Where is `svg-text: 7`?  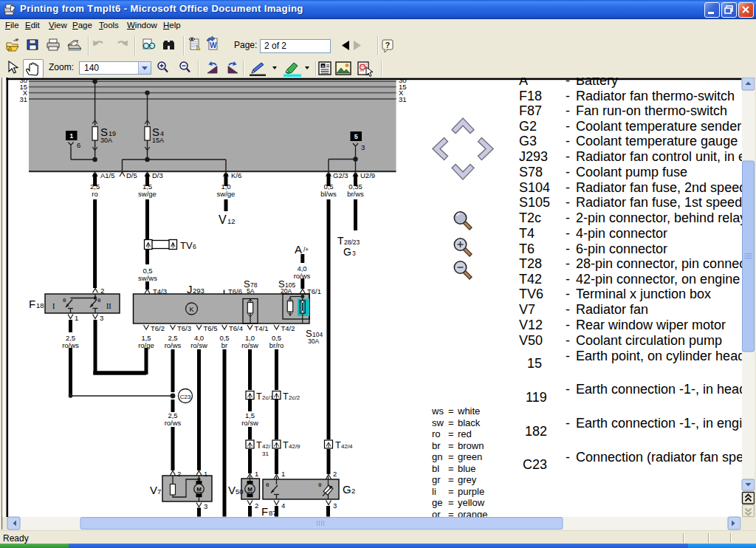 svg-text: 7 is located at coordinates (159, 492).